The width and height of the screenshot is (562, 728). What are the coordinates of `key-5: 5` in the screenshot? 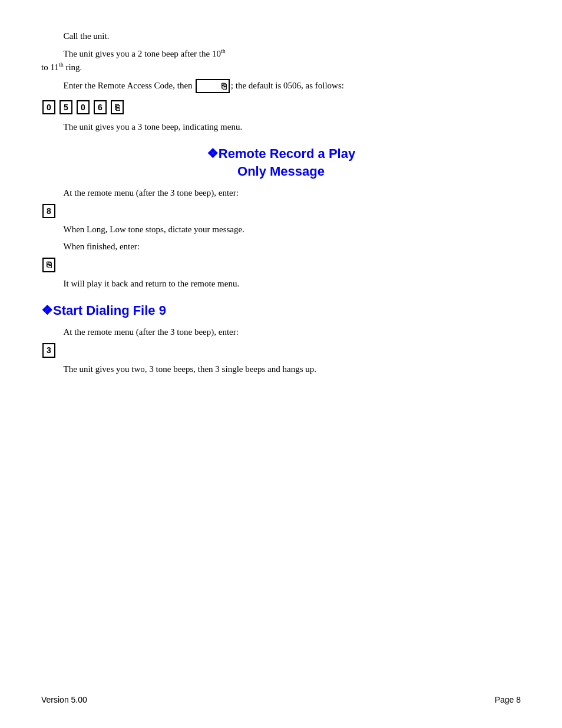 It's located at (66, 107).